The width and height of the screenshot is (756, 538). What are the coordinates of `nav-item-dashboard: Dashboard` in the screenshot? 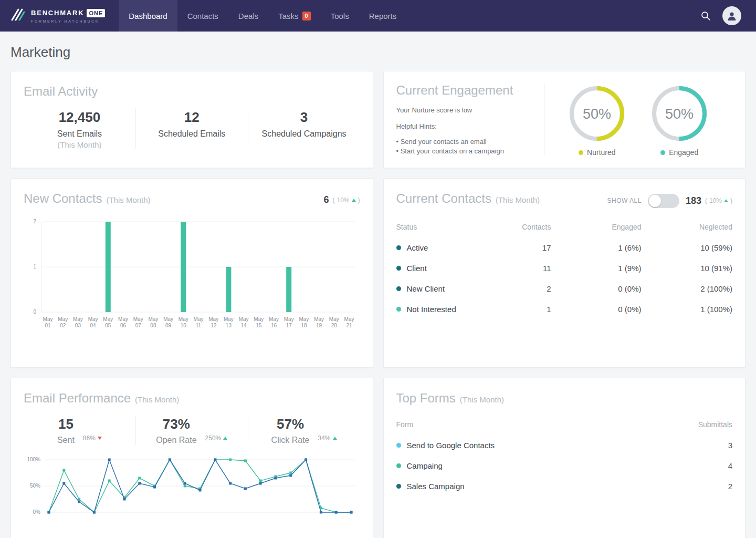 It's located at (148, 16).